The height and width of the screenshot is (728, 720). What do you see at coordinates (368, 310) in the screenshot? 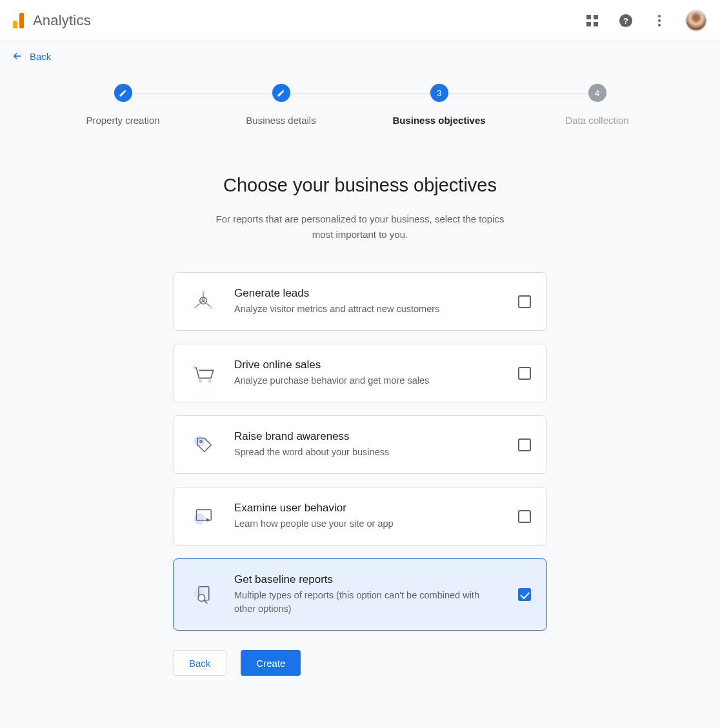
I see `objective-subtitle: Analyze visitor metrics and attract new …` at bounding box center [368, 310].